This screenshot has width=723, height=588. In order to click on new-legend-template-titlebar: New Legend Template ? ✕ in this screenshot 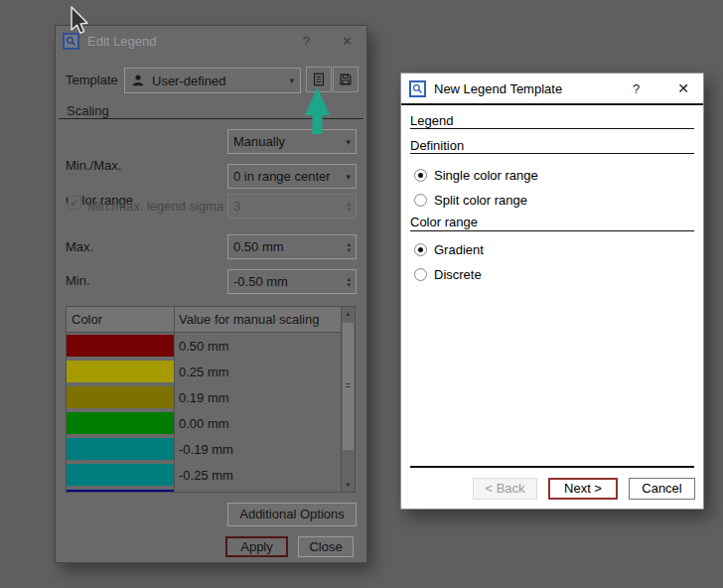, I will do `click(552, 89)`.